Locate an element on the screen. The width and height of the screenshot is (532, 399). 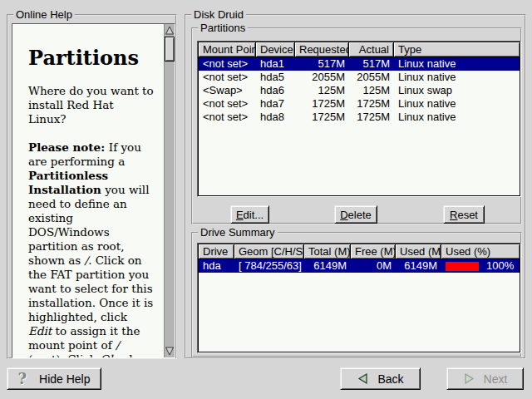
partition-row: <not set> hda1 517M 517M Linux native is located at coordinates (359, 64).